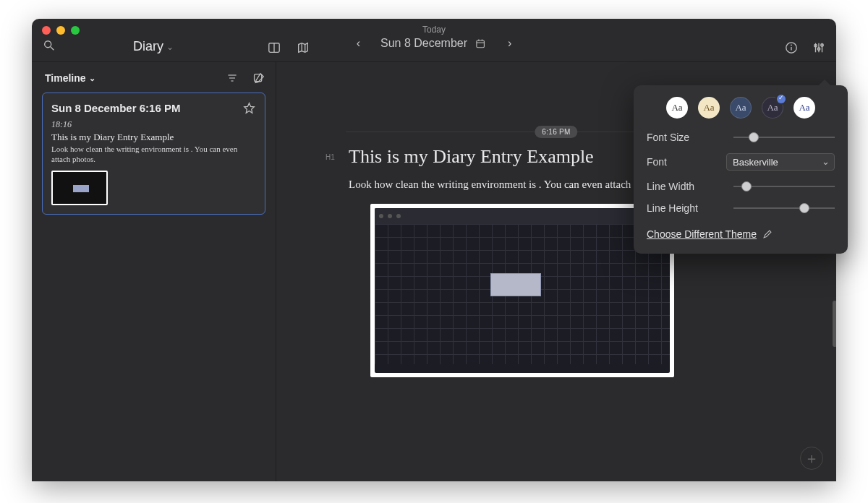  I want to click on pencil-icon, so click(767, 234).